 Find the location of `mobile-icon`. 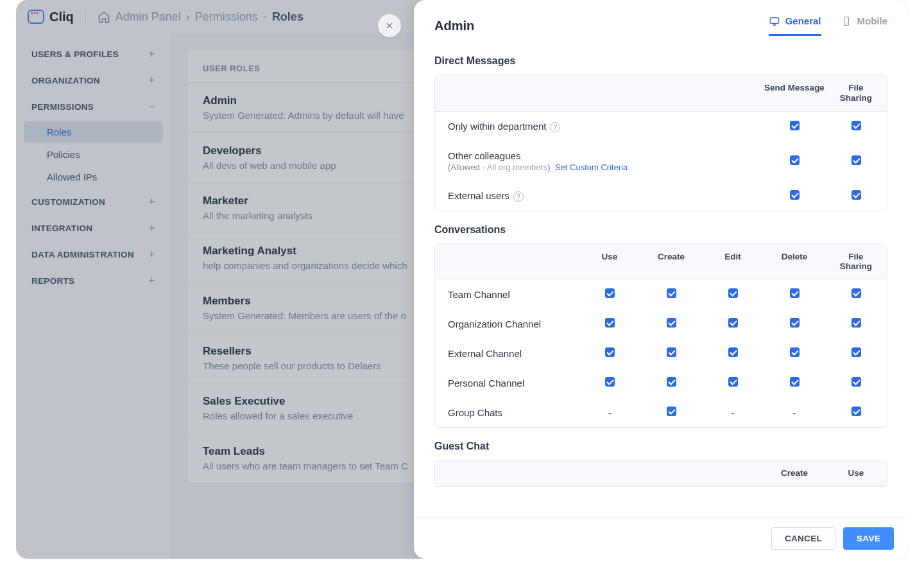

mobile-icon is located at coordinates (846, 21).